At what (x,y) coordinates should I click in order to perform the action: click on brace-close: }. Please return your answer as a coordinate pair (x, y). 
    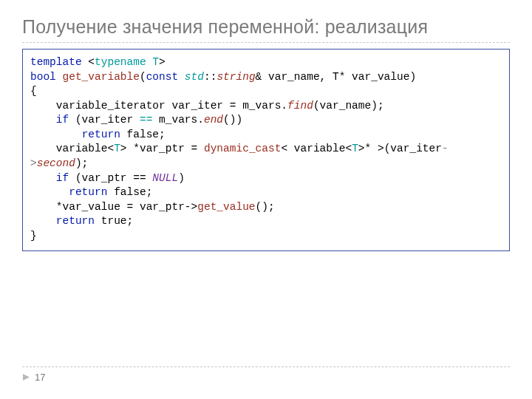
    Looking at the image, I should click on (34, 236).